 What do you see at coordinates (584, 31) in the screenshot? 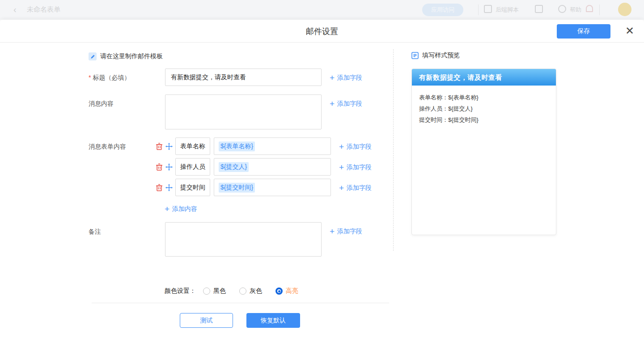
I see `save-button: 保存` at bounding box center [584, 31].